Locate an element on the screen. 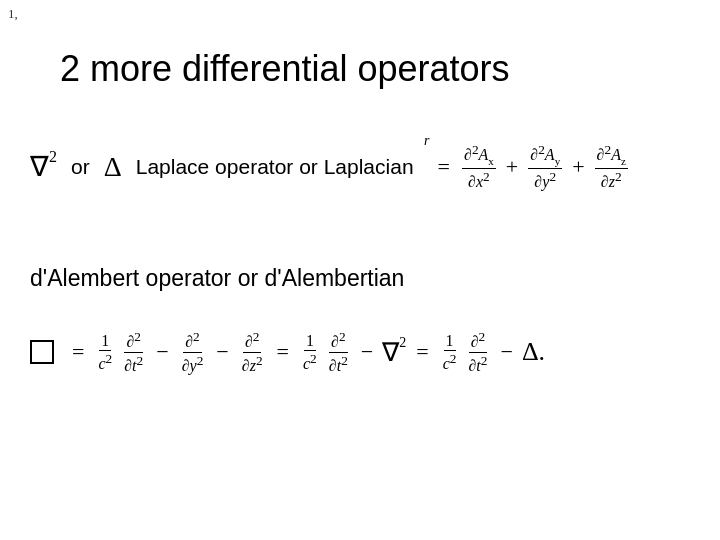 This screenshot has height=540, width=720. equals-sign-3: = is located at coordinates (422, 352).